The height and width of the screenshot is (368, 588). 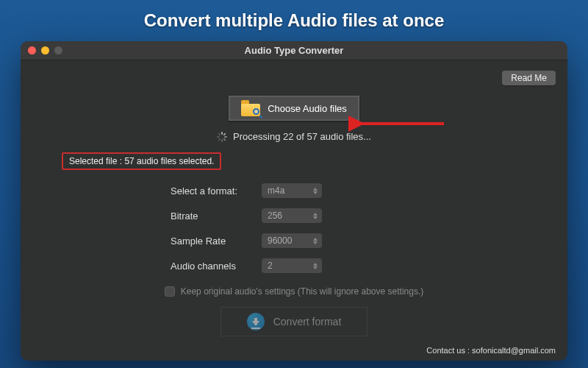 What do you see at coordinates (529, 78) in the screenshot?
I see `readme-button: Read Me` at bounding box center [529, 78].